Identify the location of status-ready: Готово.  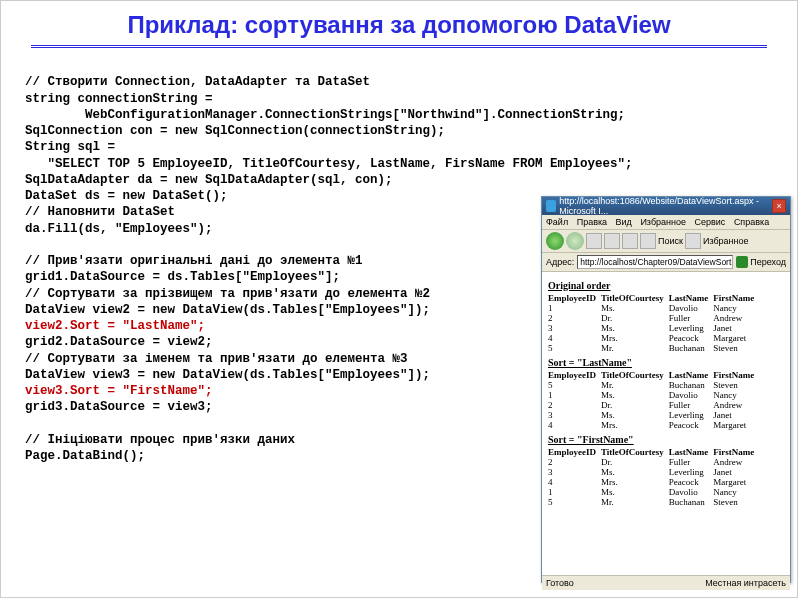
(560, 583).